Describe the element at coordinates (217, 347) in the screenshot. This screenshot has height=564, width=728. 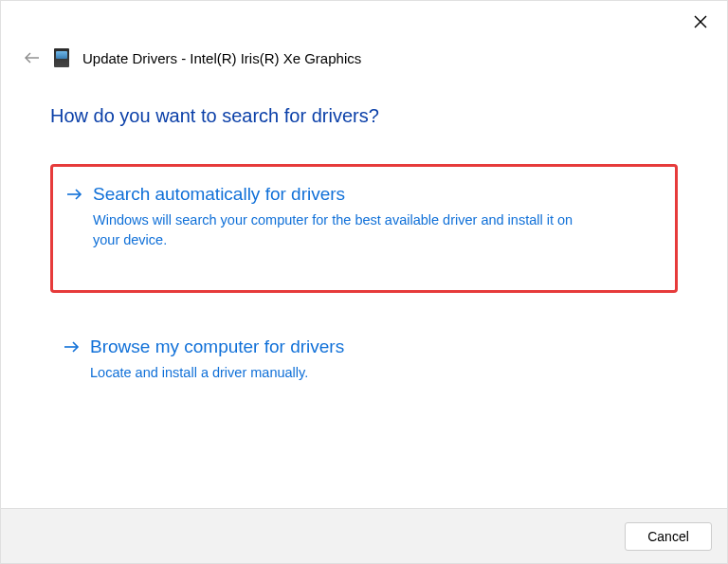
I see `option-title: Browse my computer for drivers` at that location.